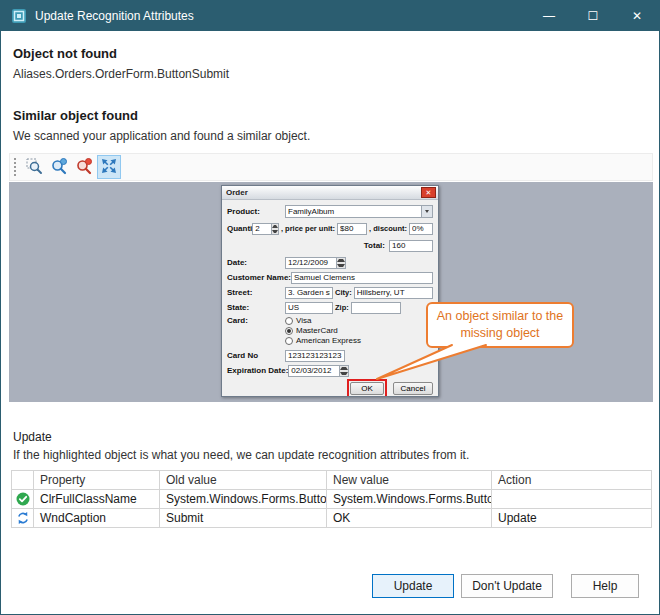  What do you see at coordinates (32, 437) in the screenshot?
I see `update-heading: Update` at bounding box center [32, 437].